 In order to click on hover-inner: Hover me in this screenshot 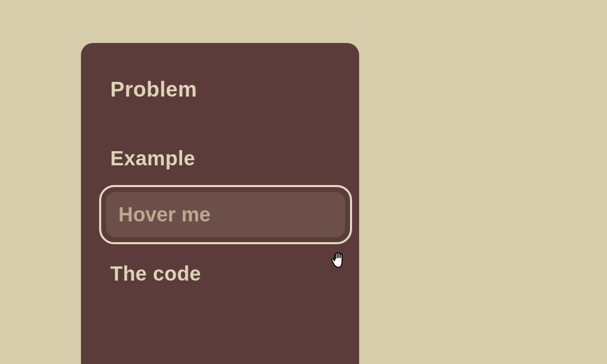, I will do `click(226, 214)`.